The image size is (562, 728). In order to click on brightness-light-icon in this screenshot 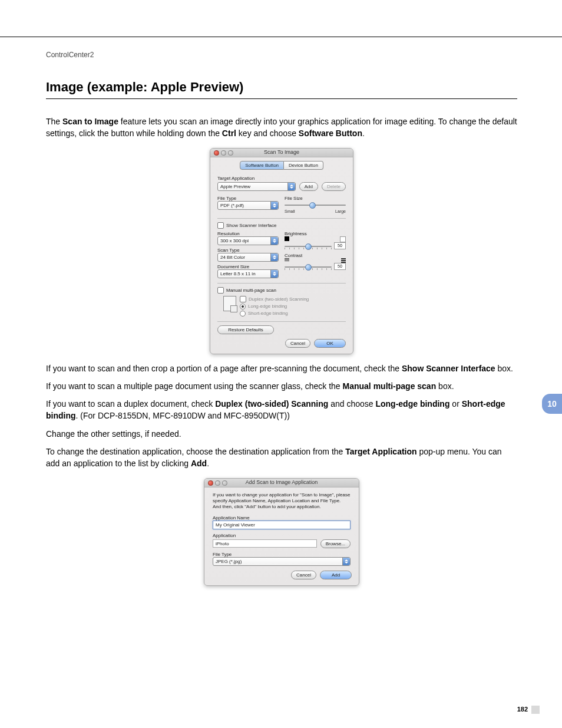, I will do `click(343, 239)`.